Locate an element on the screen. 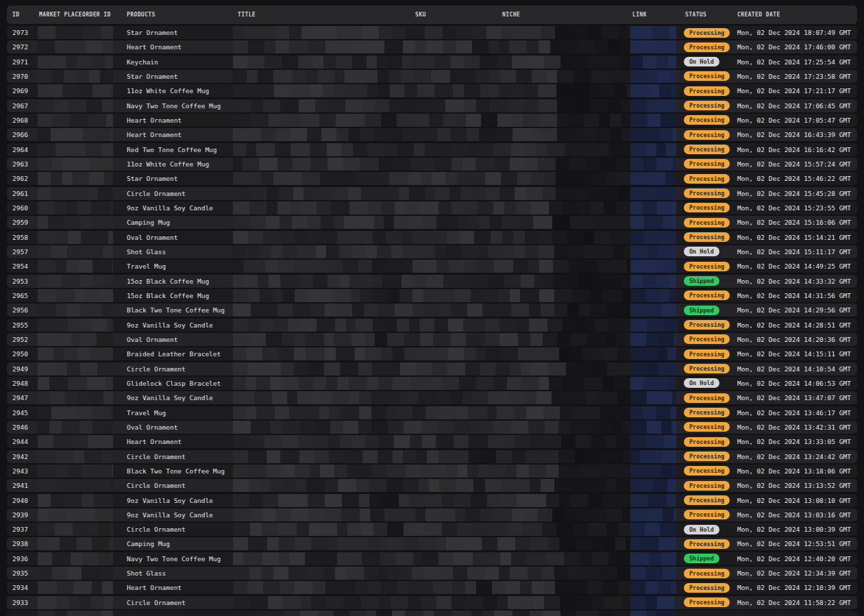  table-row: 2953 15oz Black Coffee Mug Shipped Mon, … is located at coordinates (432, 281).